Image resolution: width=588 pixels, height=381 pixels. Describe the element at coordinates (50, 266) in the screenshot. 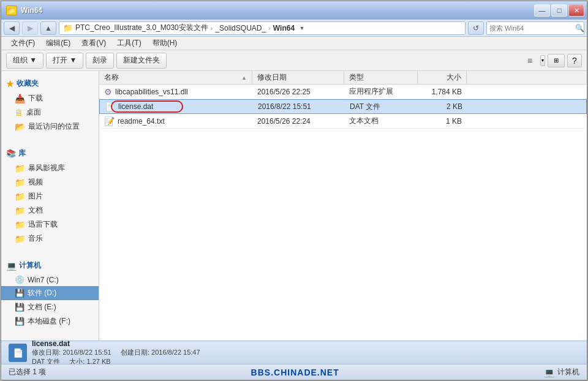

I see `computer-header: 💻 计算机` at that location.